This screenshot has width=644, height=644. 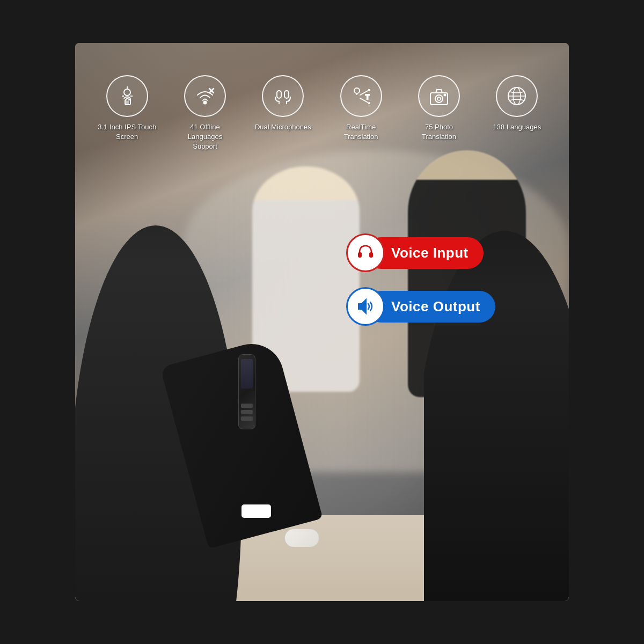 What do you see at coordinates (302, 538) in the screenshot?
I see `earbuds-case` at bounding box center [302, 538].